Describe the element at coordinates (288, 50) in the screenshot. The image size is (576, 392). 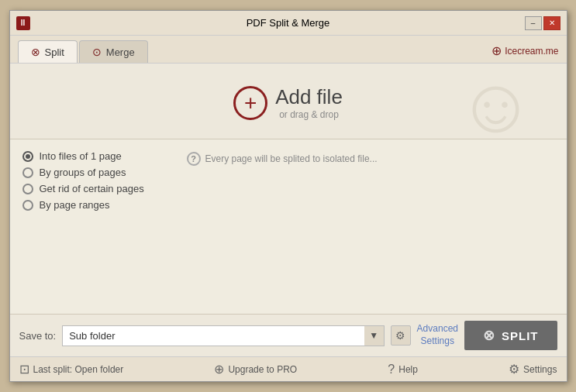
I see `tabs-bar: ⊗ Split ⊙ Merge ⊕ Icecream.me` at that location.